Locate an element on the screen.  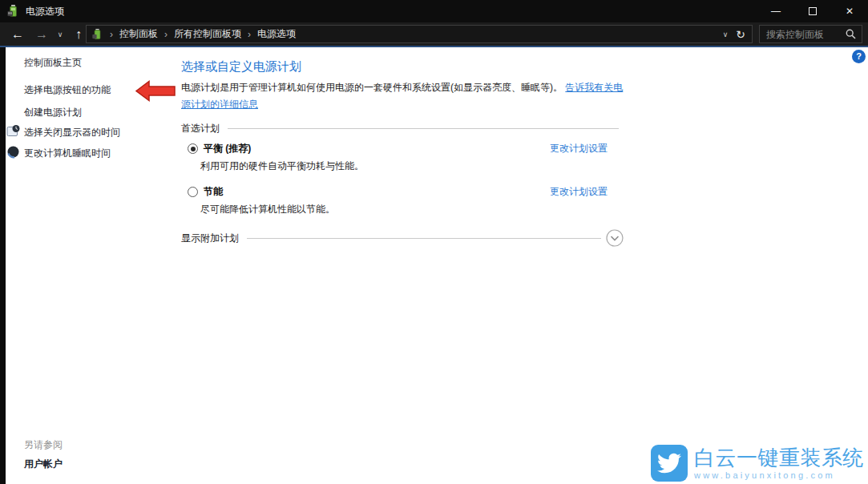
address-dropdown-button: ∨ is located at coordinates (726, 34).